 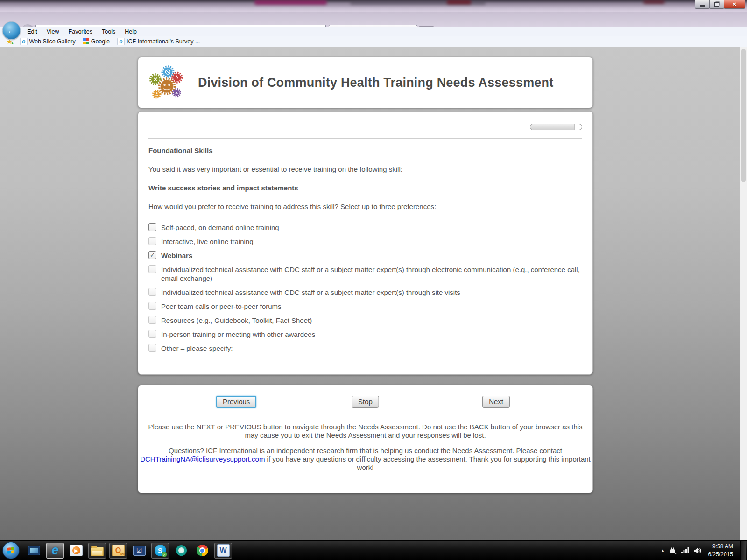 What do you see at coordinates (48, 42) in the screenshot?
I see `favorite-web-slice-gallery: e Web Slice Gallery` at bounding box center [48, 42].